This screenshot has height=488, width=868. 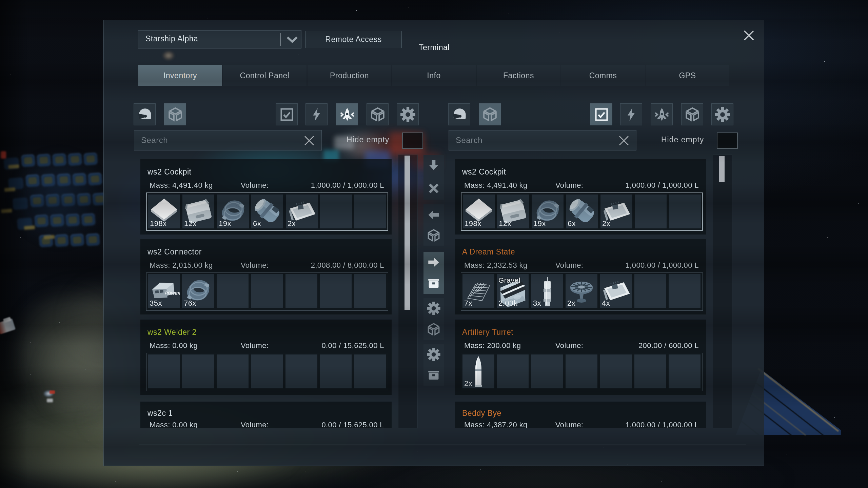 What do you see at coordinates (172, 293) in the screenshot?
I see `svg-text: POWER` at bounding box center [172, 293].